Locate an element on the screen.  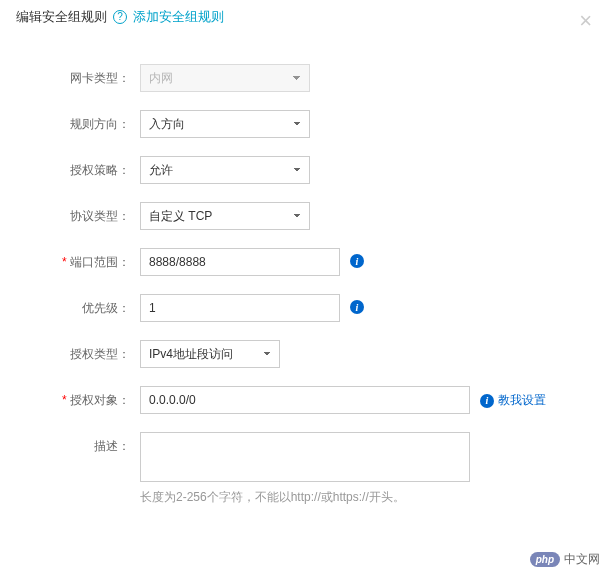
label-priority: 优先级： is located at coordinates (80, 306).